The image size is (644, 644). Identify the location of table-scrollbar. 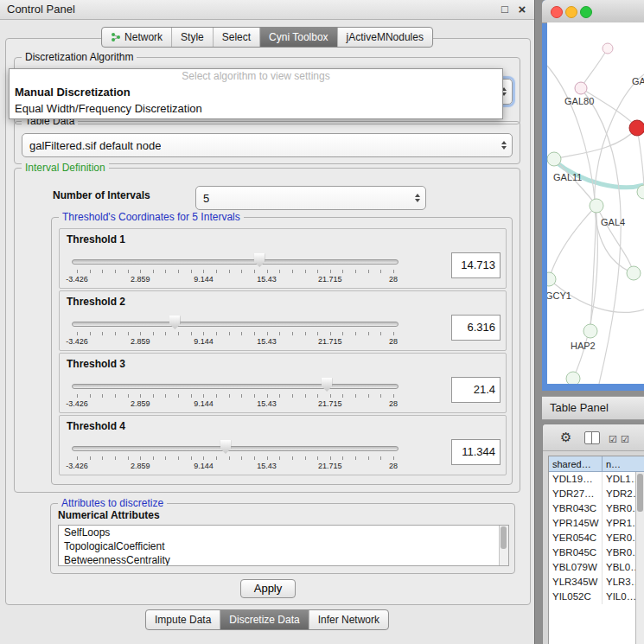
(640, 558).